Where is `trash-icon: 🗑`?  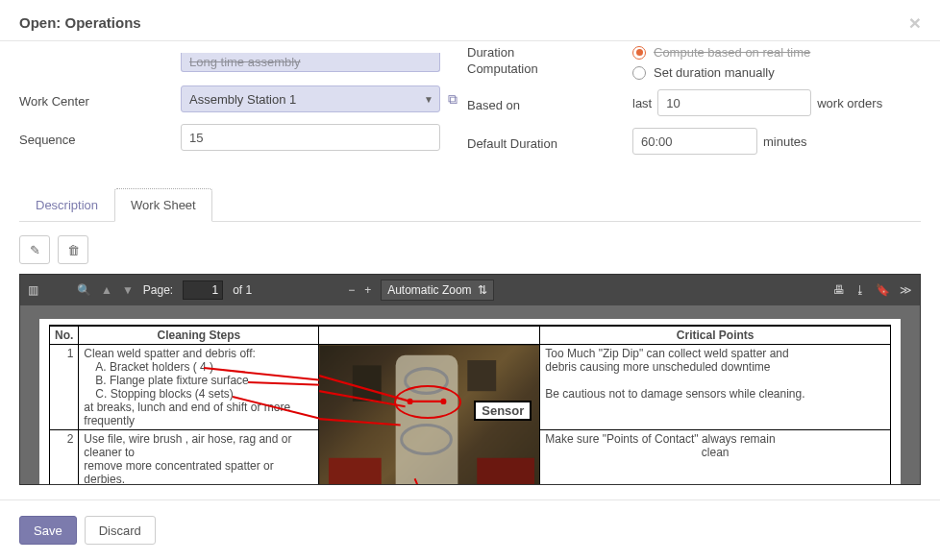
trash-icon: 🗑 is located at coordinates (73, 250).